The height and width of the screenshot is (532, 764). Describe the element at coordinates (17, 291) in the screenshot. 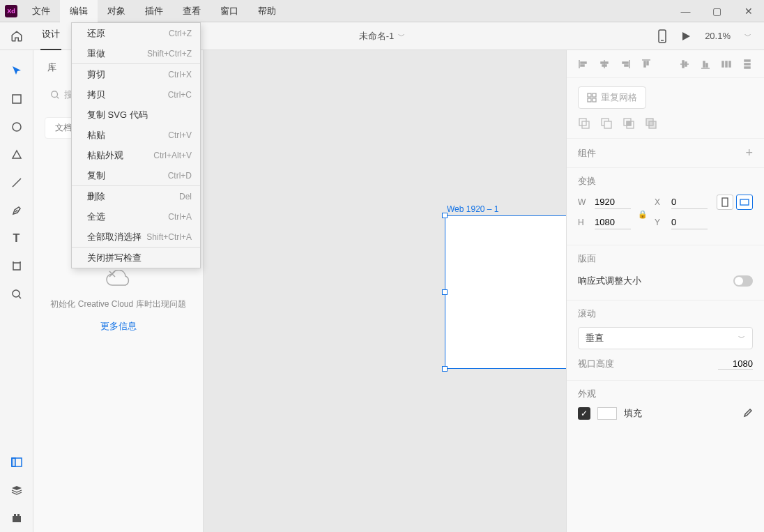

I see `tool-rail: T` at that location.